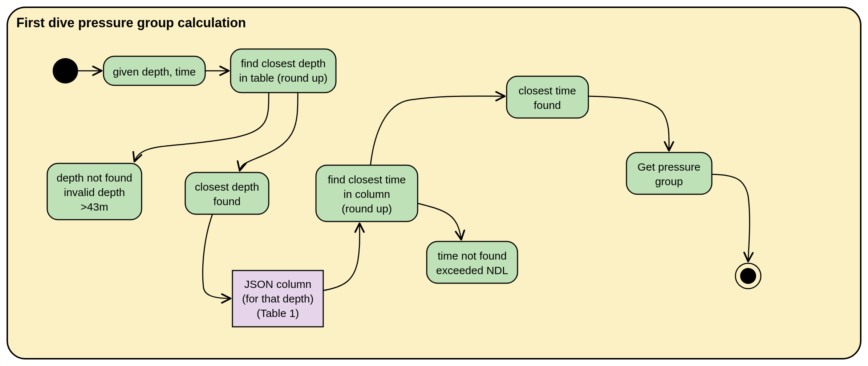 The width and height of the screenshot is (868, 366). I want to click on initial-node, so click(65, 71).